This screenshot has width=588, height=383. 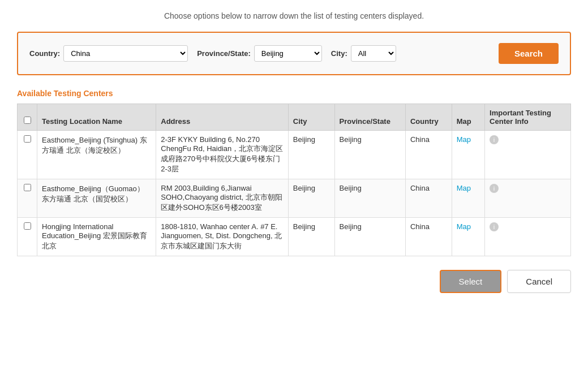 I want to click on country-filter-group: Country: China United States Canada Aust…, so click(x=109, y=53).